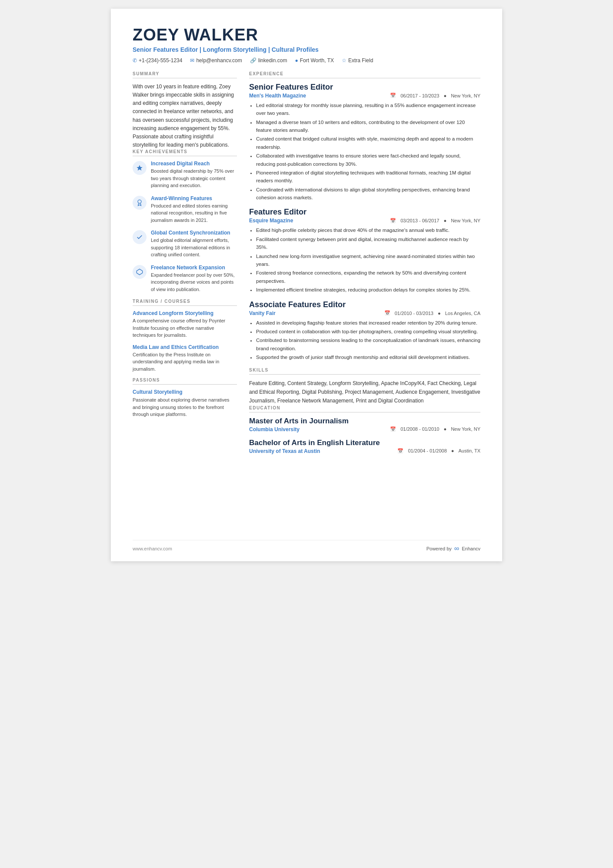 This screenshot has height=868, width=613. What do you see at coordinates (365, 75) in the screenshot?
I see `experience-label: EXPERIENCE` at bounding box center [365, 75].